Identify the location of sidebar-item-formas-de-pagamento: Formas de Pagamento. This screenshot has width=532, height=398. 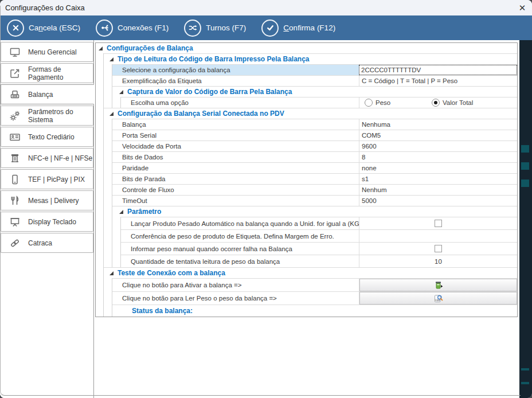
(47, 73).